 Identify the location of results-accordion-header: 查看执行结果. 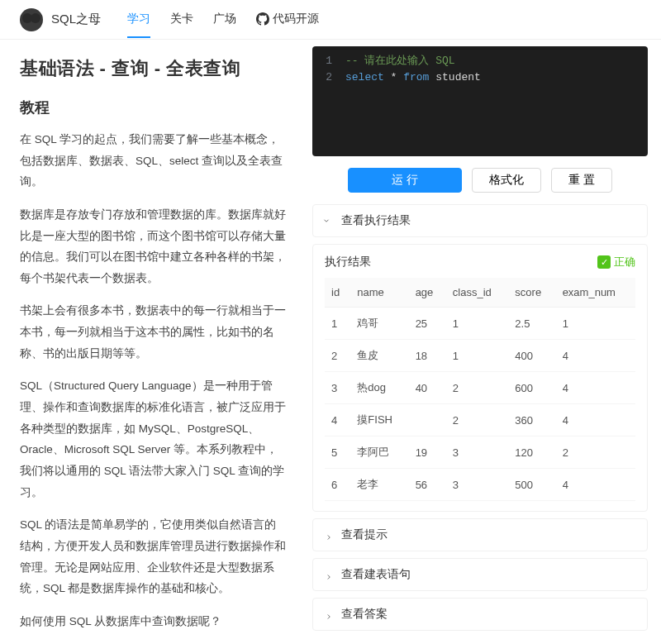
(480, 221).